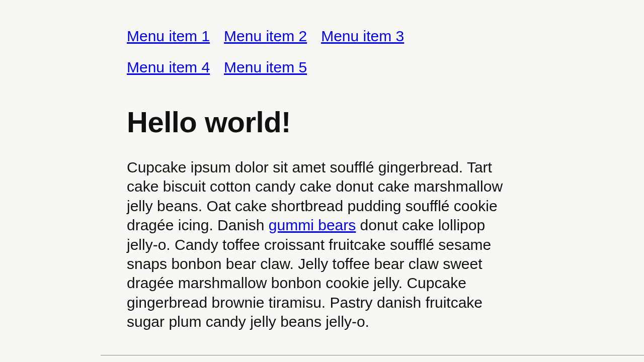 The image size is (644, 362). Describe the element at coordinates (318, 122) in the screenshot. I see `page-heading: Hello world!` at that location.